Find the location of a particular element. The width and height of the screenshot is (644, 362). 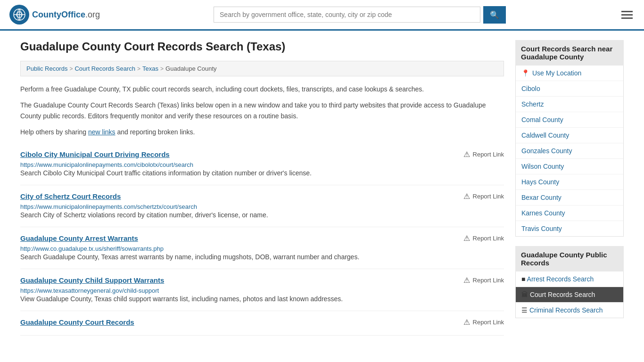

record-url-0: https://www.municipalonlinepayments.com/… is located at coordinates (107, 165).